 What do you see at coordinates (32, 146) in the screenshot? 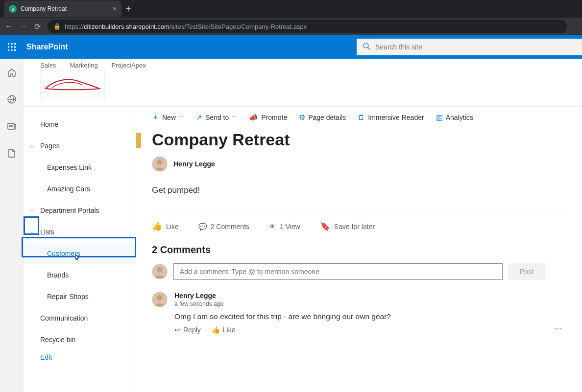
I see `chevron-up-icon: ︿` at bounding box center [32, 146].